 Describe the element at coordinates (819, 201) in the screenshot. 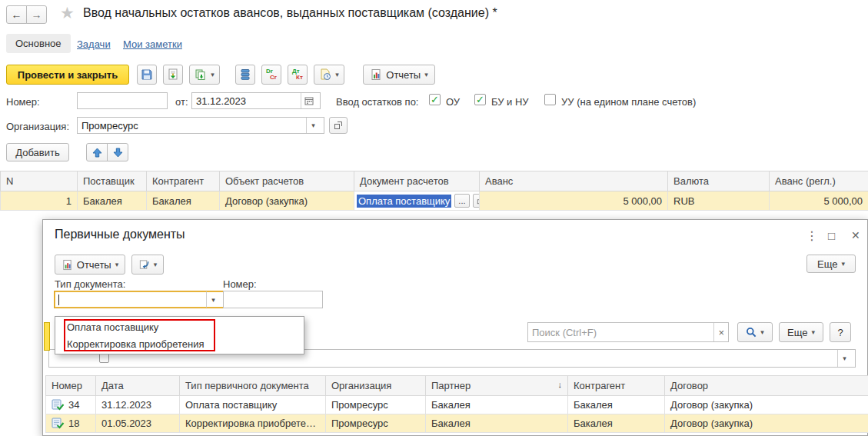

I see `cell-advance-regl: 5 000,00` at that location.